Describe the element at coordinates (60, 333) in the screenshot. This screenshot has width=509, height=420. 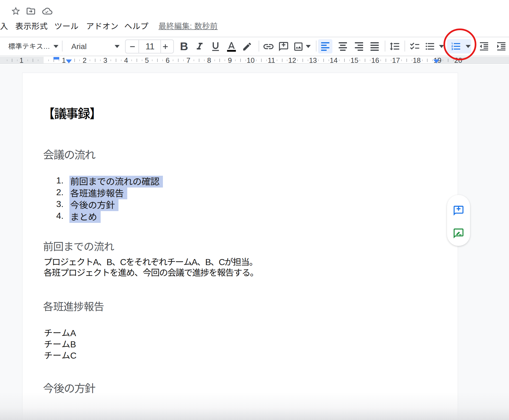
I see `team-line-a: チームA` at that location.